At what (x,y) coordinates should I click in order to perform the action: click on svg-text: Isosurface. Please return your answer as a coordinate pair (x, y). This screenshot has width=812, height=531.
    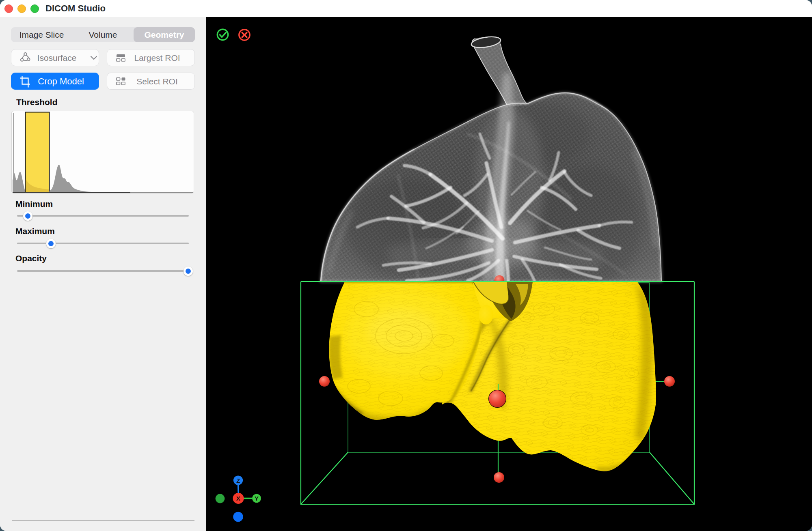
    Looking at the image, I should click on (57, 58).